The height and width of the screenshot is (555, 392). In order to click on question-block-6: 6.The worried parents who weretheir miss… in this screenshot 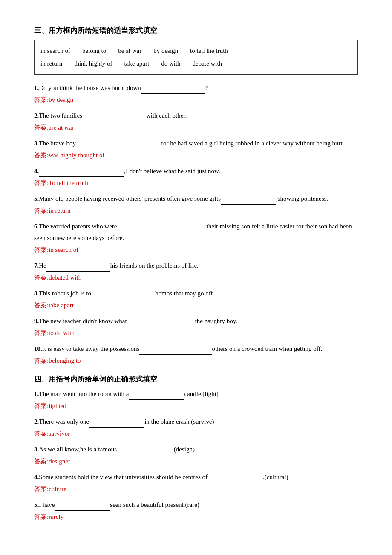, I will do `click(196, 238)`.